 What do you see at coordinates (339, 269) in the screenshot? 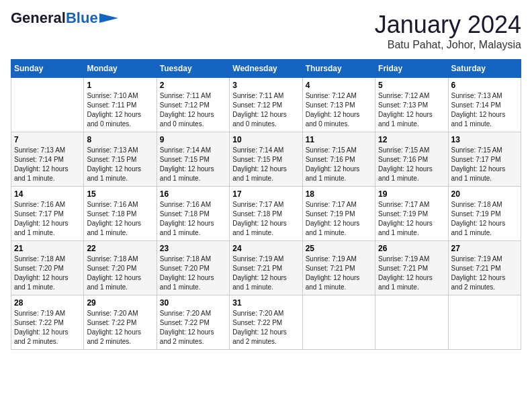
I see `calendar-cell: 25Sunrise: 7:19 AMSunset: 7:21 PMDayligh…` at bounding box center [339, 269].